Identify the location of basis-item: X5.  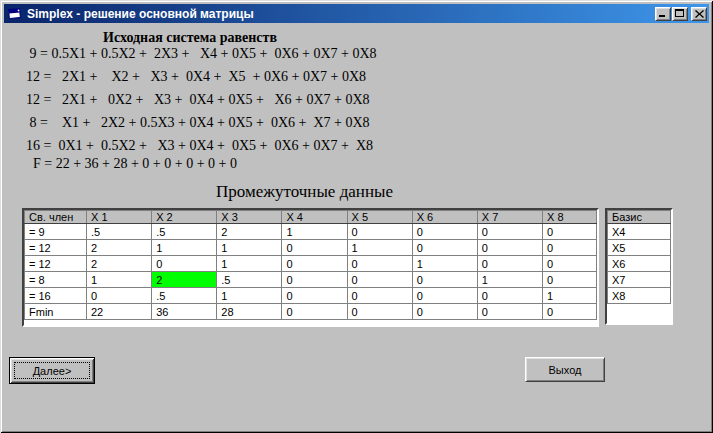
(640, 248).